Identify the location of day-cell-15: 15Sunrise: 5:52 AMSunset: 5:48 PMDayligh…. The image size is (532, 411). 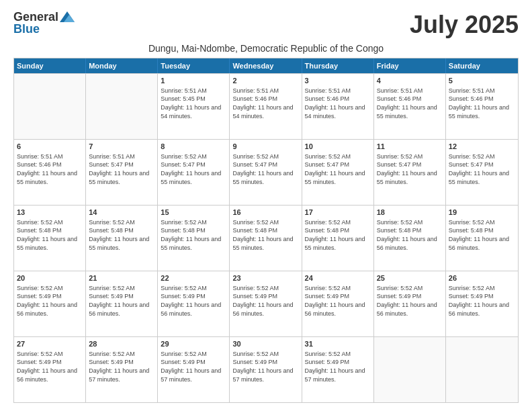
(193, 238).